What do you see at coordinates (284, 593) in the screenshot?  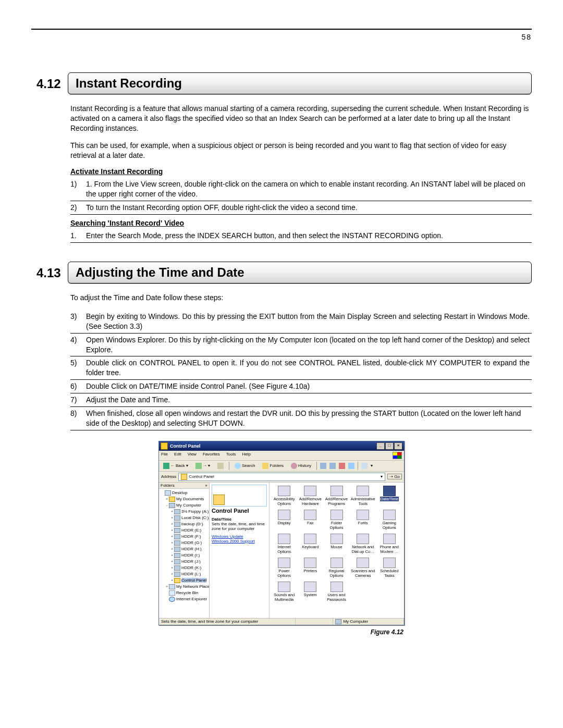 I see `control-panel-item: Sounds and Multimedia` at bounding box center [284, 593].